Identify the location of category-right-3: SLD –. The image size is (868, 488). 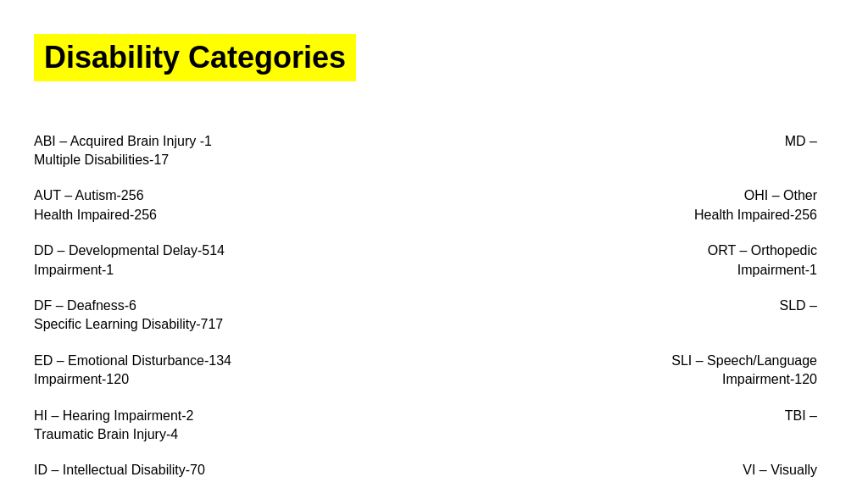
(634, 315).